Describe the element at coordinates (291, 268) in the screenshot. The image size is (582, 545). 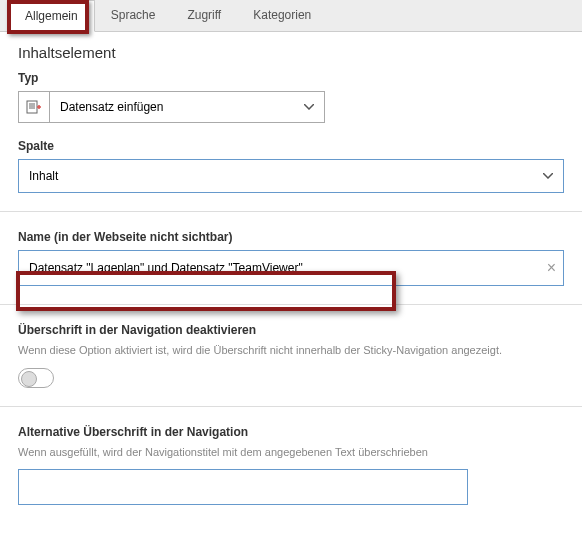
I see `name-input` at that location.